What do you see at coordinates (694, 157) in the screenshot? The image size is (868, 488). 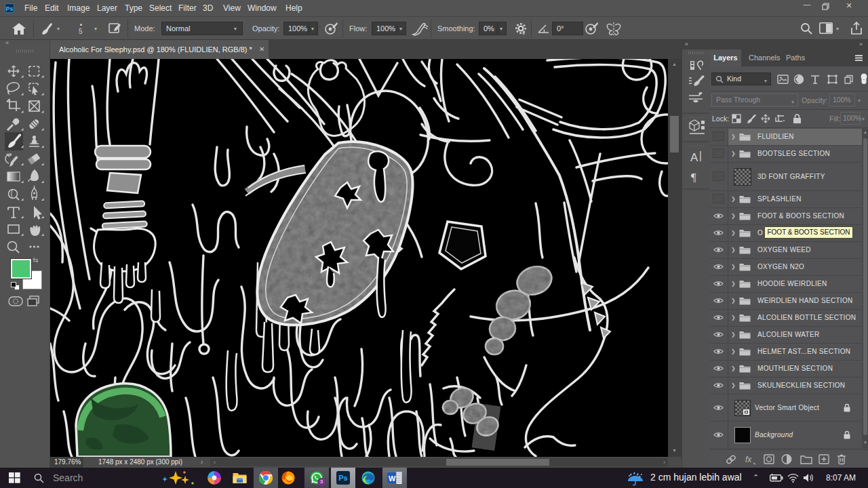 I see `svg-text: A` at bounding box center [694, 157].